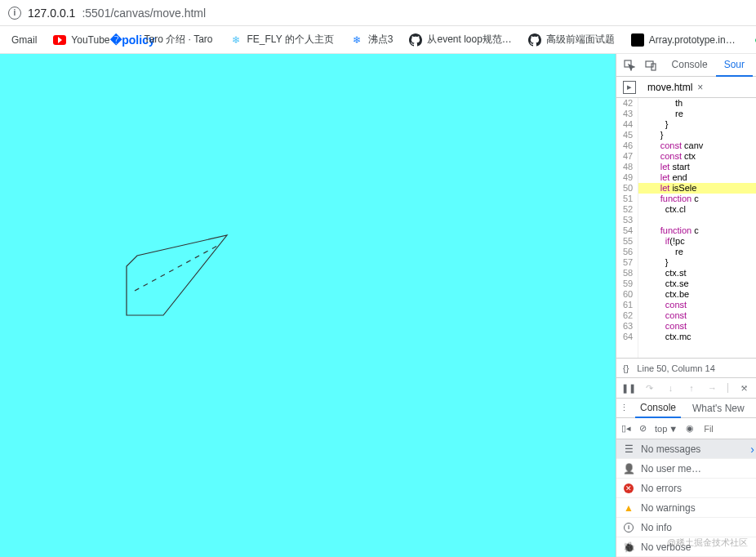 Image resolution: width=756 pixels, height=557 pixels. Describe the element at coordinates (638, 40) in the screenshot. I see `mdn-icon` at that location.